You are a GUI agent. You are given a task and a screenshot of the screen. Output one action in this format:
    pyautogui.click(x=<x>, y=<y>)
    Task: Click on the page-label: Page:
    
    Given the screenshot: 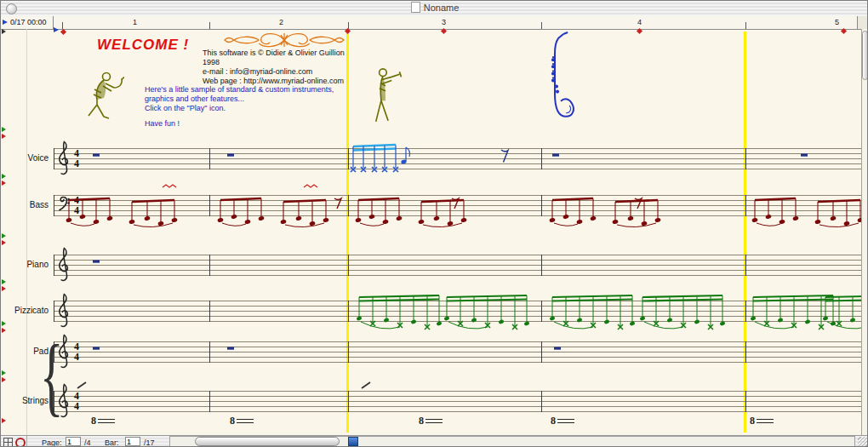 What is the action you would take?
    pyautogui.click(x=52, y=443)
    